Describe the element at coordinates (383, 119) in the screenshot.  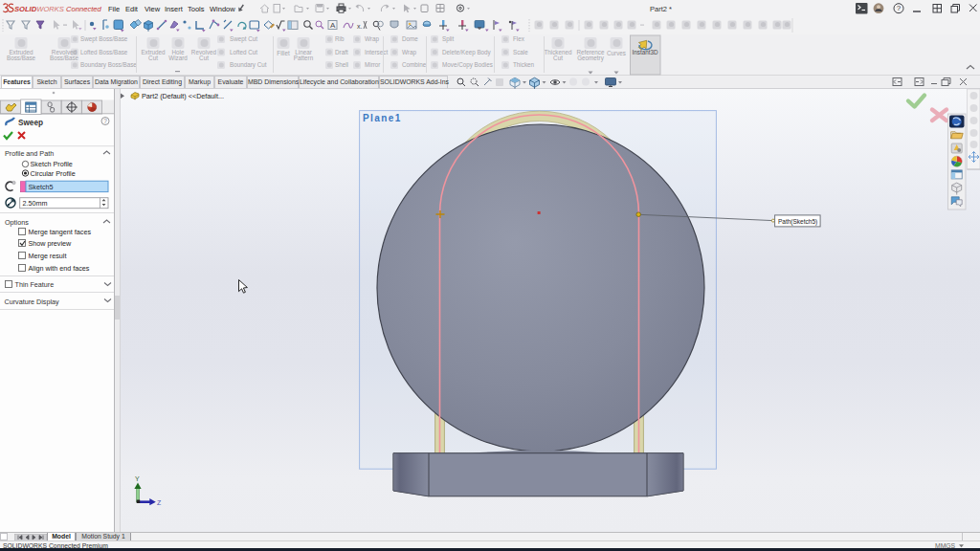
I see `svg-text: Plane1` at that location.